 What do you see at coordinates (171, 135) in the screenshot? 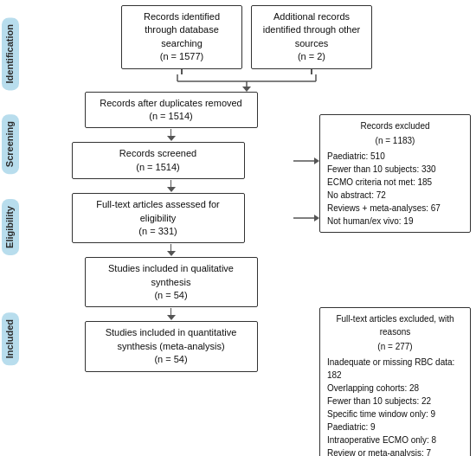
I see `arrow1` at bounding box center [171, 135].